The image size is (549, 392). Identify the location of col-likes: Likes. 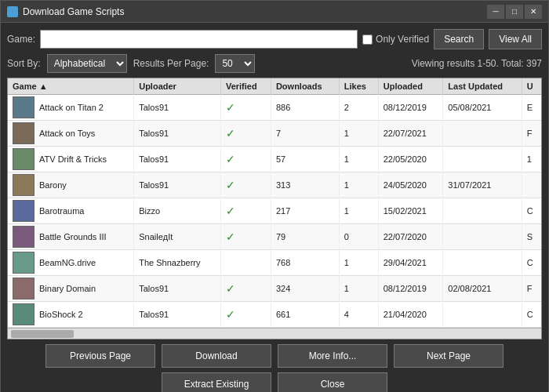
(358, 86).